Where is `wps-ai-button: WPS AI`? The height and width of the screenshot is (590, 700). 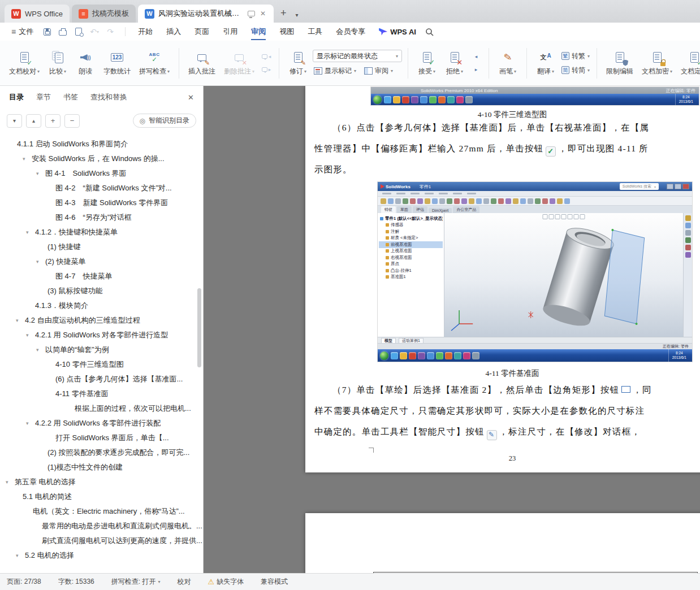 wps-ai-button: WPS AI is located at coordinates (397, 32).